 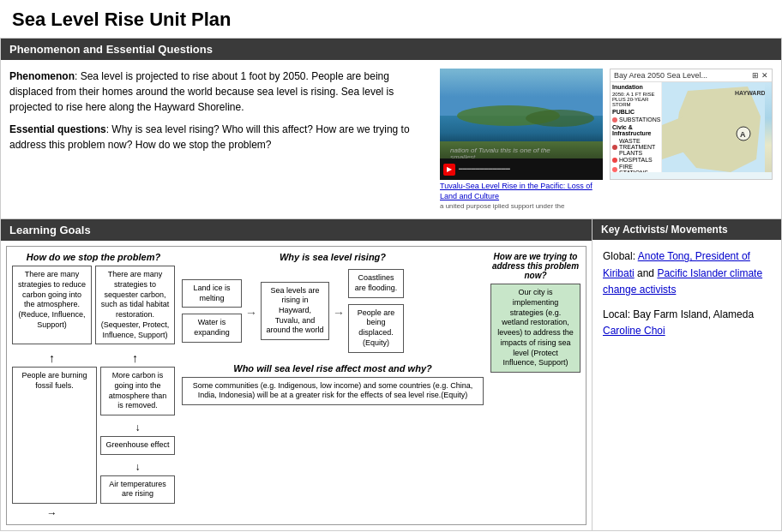 I want to click on box-coastlines: Coastlines are flooding., so click(x=376, y=283).